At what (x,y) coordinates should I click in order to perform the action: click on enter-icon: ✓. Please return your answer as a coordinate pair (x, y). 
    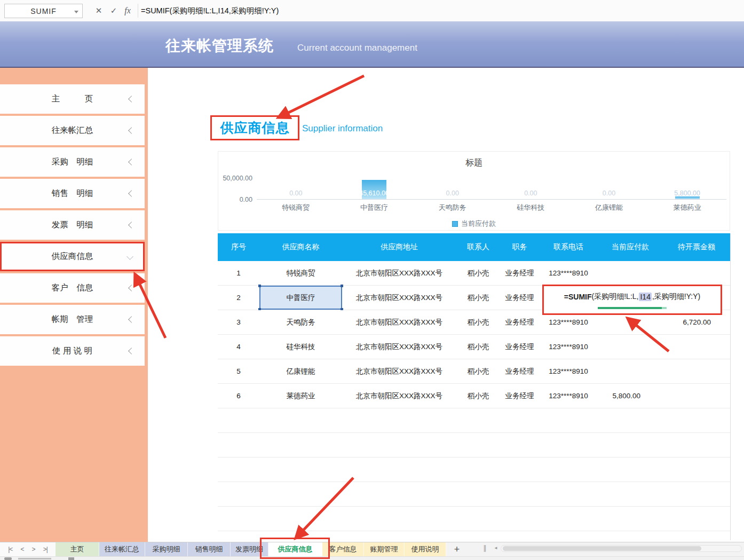
    Looking at the image, I should click on (114, 11).